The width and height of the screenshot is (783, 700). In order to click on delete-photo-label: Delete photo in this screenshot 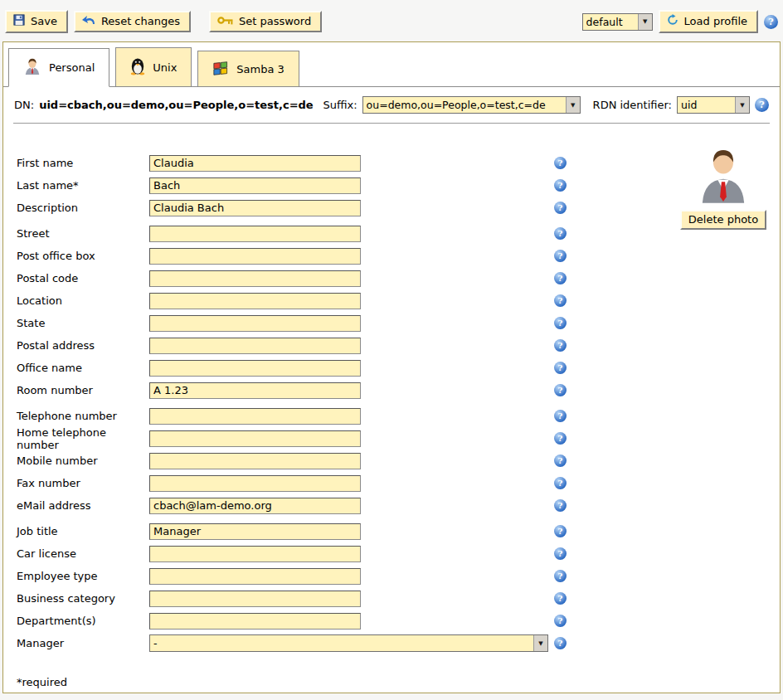, I will do `click(723, 219)`.